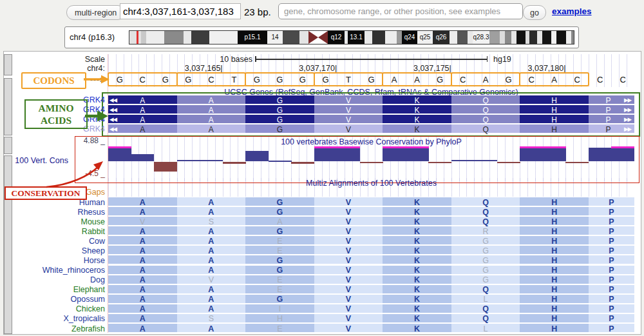 The width and height of the screenshot is (644, 336). I want to click on scale-label: Scale, so click(72, 59).